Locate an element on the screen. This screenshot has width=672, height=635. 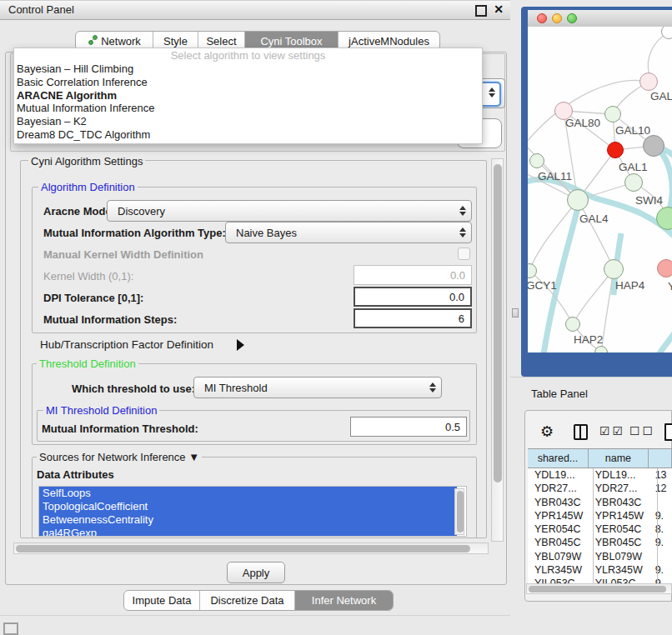
mi-steps-input: 6 is located at coordinates (413, 318).